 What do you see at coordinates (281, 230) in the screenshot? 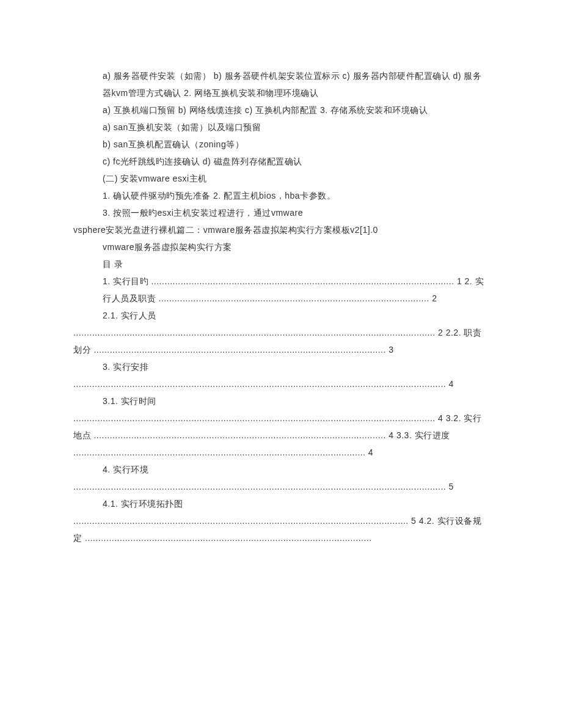
I see `text-line: vsphere安装光盘进行裸机篇二：vmware服务器虚拟架构实行方案模板v2[…` at bounding box center [281, 230].